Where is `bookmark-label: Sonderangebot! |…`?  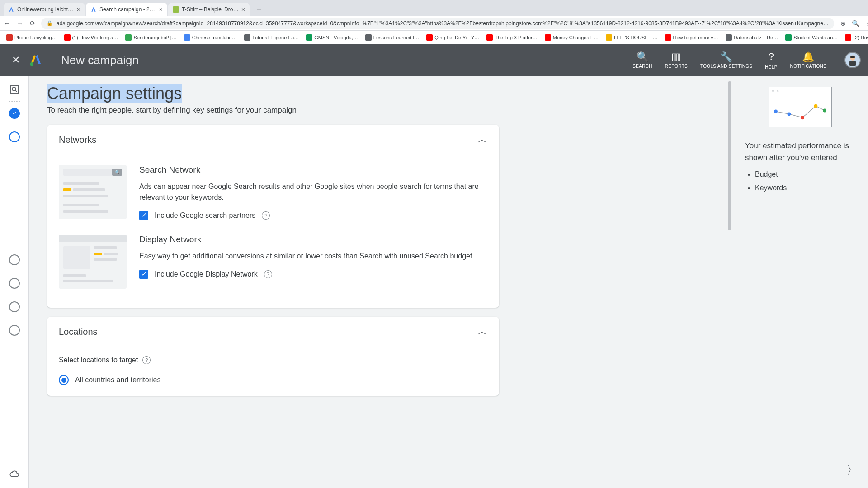
bookmark-label: Sonderangebot! |… is located at coordinates (155, 38).